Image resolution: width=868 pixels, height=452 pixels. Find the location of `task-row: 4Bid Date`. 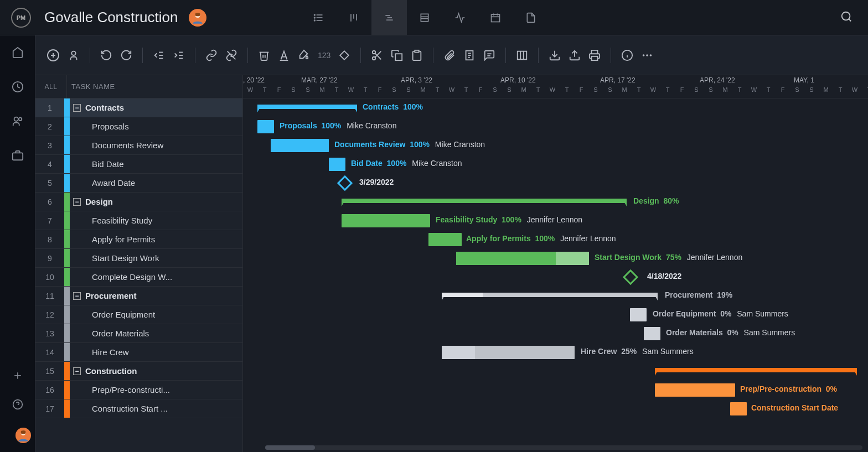

task-row: 4Bid Date is located at coordinates (139, 164).